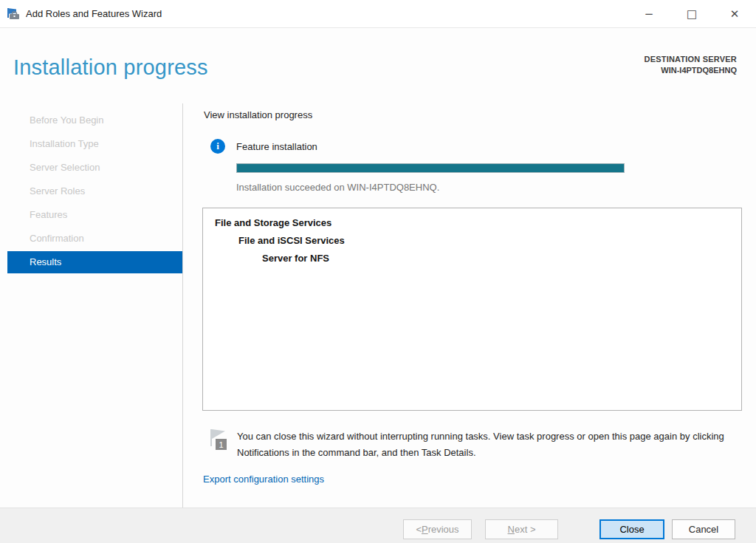  Describe the element at coordinates (92, 215) in the screenshot. I see `sidebar-item-features: Features` at that location.